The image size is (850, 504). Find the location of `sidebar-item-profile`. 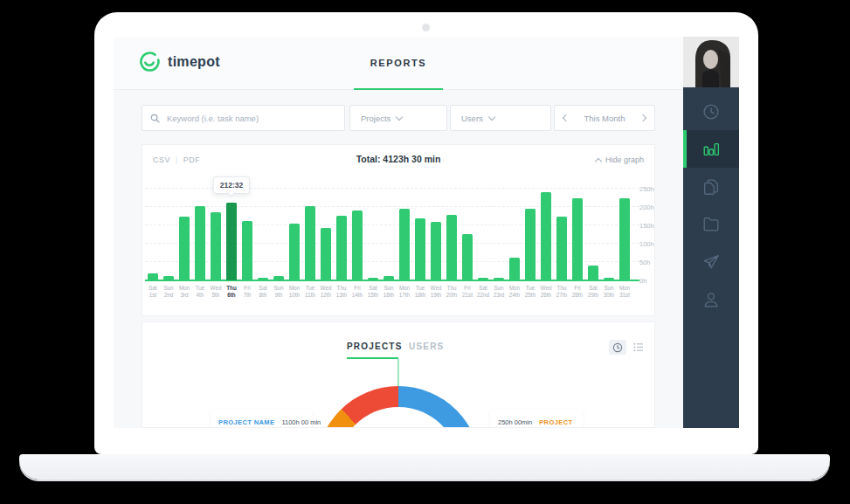

sidebar-item-profile is located at coordinates (711, 299).